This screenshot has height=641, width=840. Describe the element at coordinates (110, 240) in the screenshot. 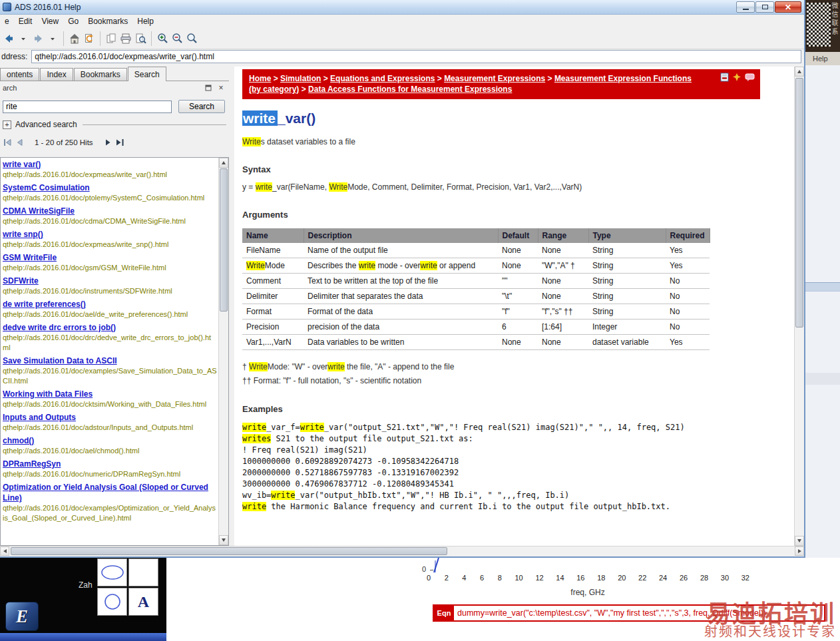

I see `search-result-item: write snp()qthelp://ads.2016.01/doc/expm…` at that location.